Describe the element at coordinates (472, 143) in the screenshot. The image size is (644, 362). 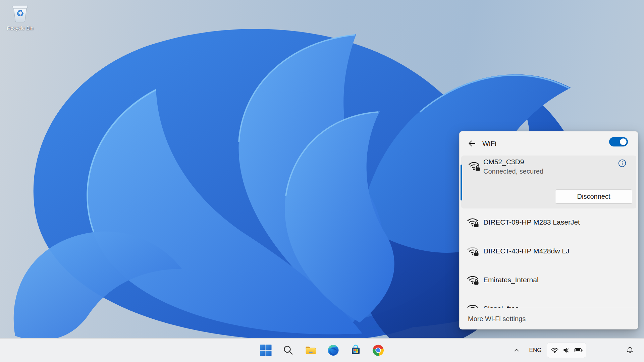
I see `back-button` at that location.